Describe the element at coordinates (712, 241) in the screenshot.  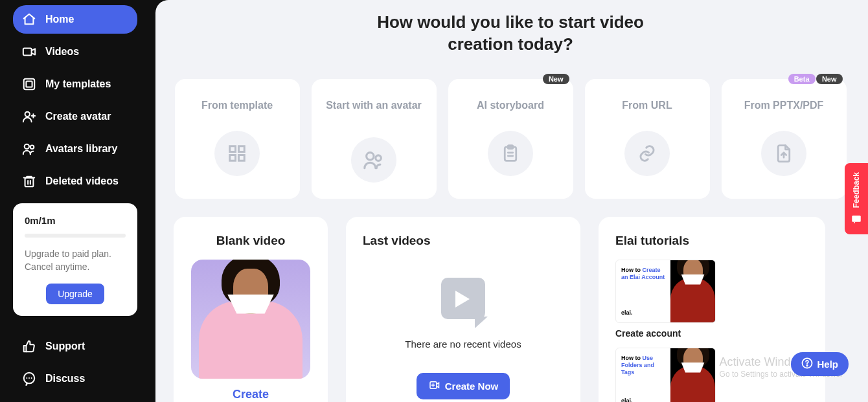
I see `panel-title: Elai tutorials` at that location.